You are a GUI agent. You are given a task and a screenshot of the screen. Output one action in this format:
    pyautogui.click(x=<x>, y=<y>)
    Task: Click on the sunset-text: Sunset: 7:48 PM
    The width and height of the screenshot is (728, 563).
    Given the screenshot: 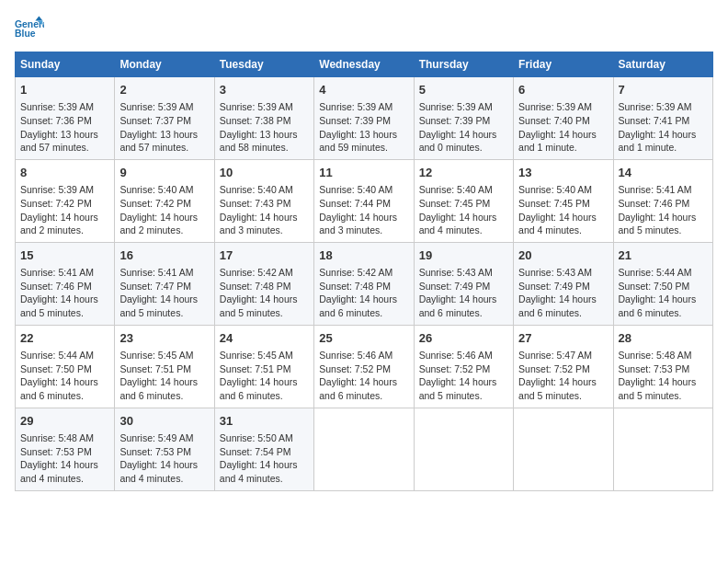 What is the action you would take?
    pyautogui.click(x=256, y=286)
    